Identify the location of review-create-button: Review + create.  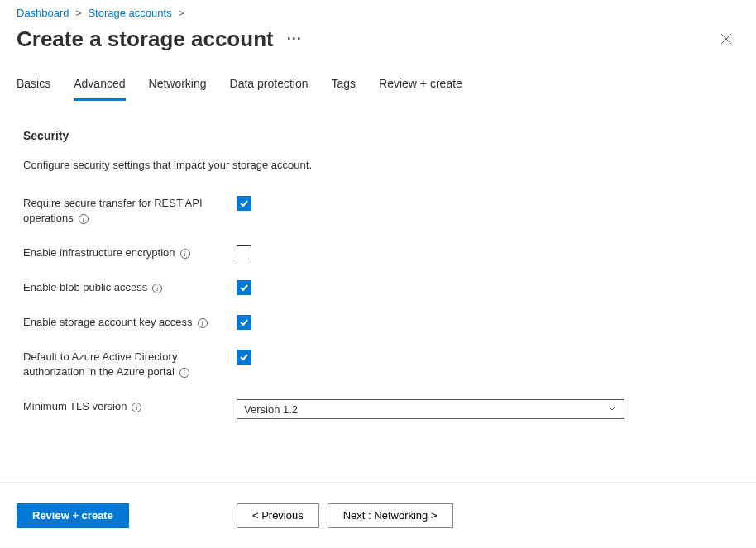
(73, 516).